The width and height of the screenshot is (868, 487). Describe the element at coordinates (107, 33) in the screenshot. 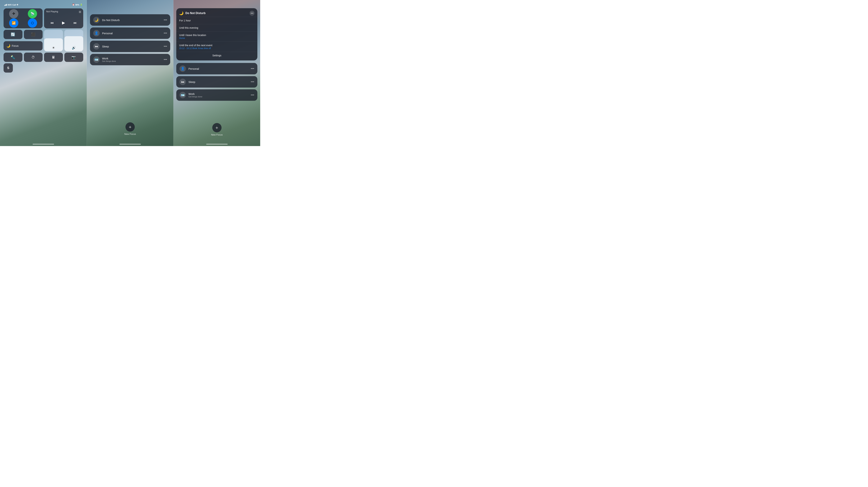

I see `personal-name: Personal` at that location.